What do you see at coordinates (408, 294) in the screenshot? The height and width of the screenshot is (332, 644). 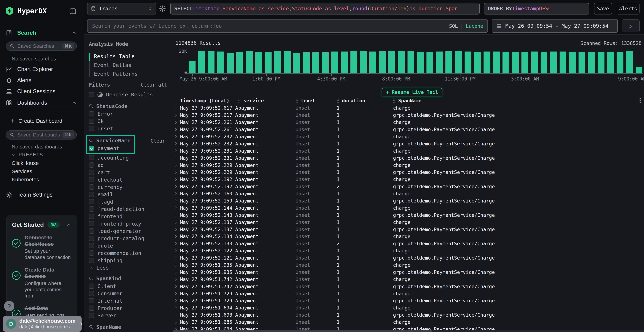 I see `table-row: May 27 9:09:51.729 AMpaymentUnset1charge` at bounding box center [408, 294].